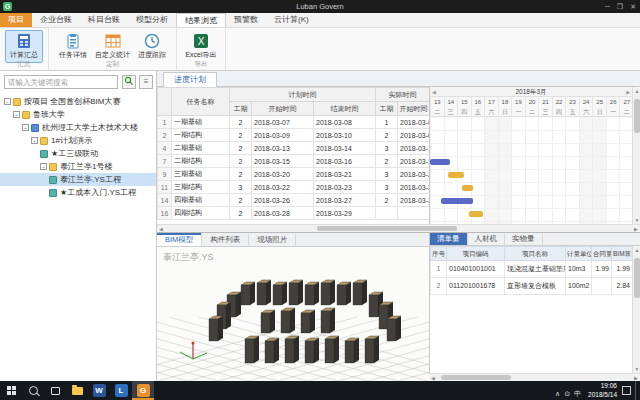 This screenshot has width=640, height=400. I want to click on search-icon, so click(129, 82).